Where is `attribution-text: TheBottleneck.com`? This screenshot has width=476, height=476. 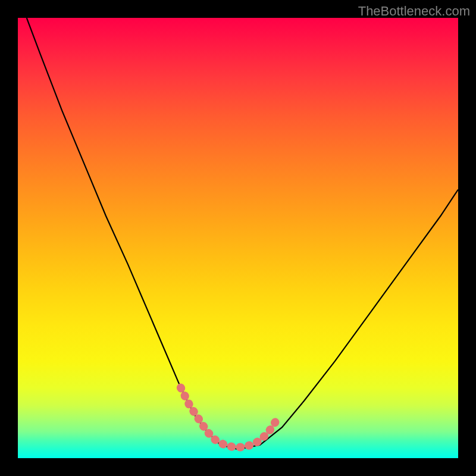 attribution-text: TheBottleneck.com is located at coordinates (414, 11).